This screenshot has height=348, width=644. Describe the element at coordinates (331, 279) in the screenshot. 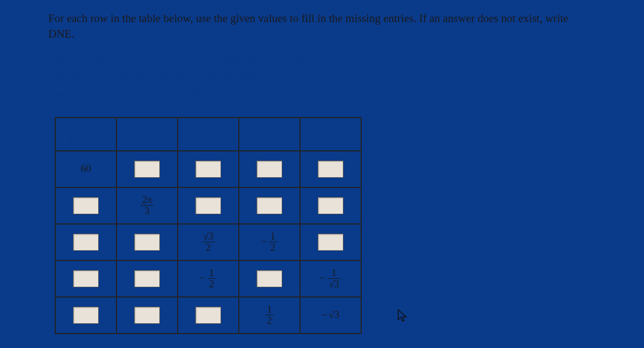

I see `cell-tan-given: −1√3` at that location.